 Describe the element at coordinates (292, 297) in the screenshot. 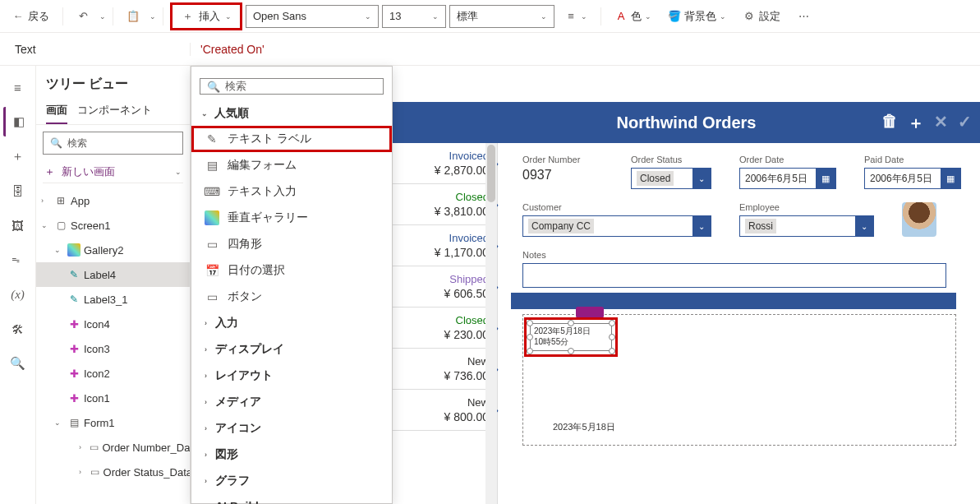

I see `insert-button: ▭ ボタン` at that location.